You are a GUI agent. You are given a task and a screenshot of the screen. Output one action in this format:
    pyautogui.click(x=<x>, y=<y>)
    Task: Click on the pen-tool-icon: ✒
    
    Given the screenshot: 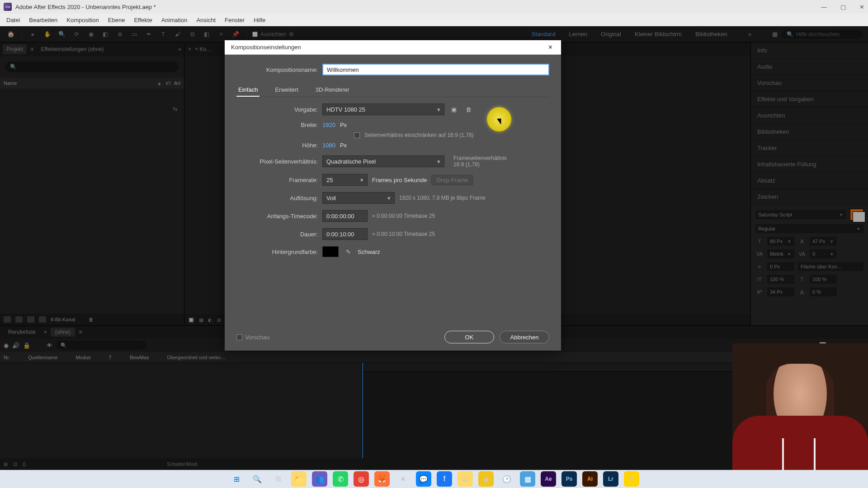 What is the action you would take?
    pyautogui.click(x=149, y=34)
    